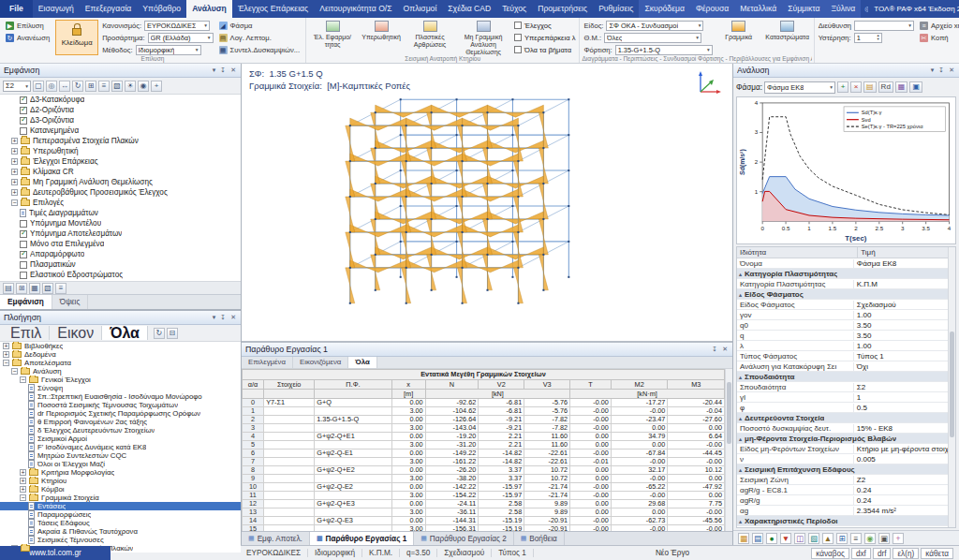 The image size is (959, 560). I want to click on statusbar-toggle: κάθετα, so click(937, 553).